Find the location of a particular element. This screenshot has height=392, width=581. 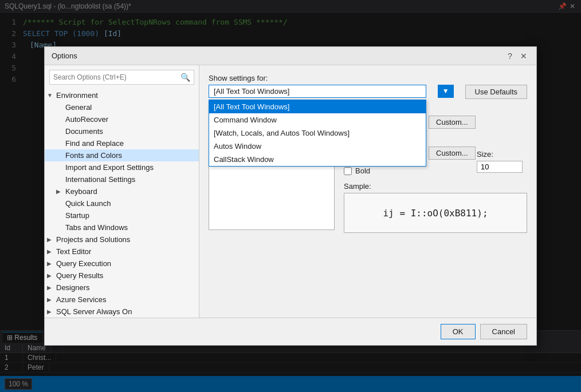

dropdown-option-autos-open: Autos Window is located at coordinates (317, 146).